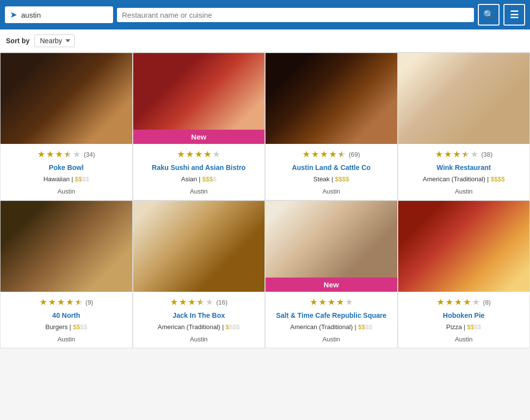 The image size is (530, 420). What do you see at coordinates (331, 315) in the screenshot?
I see `restaurant-name: Salt & Time Cafe Republic Square` at bounding box center [331, 315].